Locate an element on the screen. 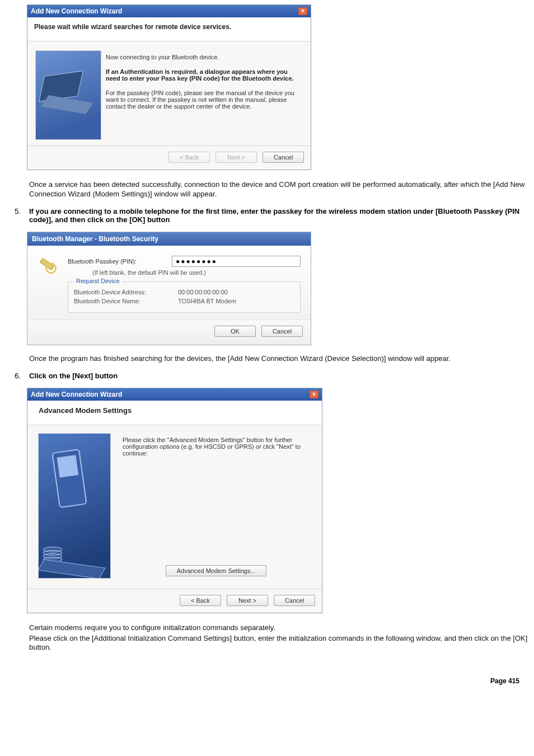 The height and width of the screenshot is (756, 534). doc-paragraph-3b: Please click on the [Additional Initiali… is located at coordinates (279, 644).